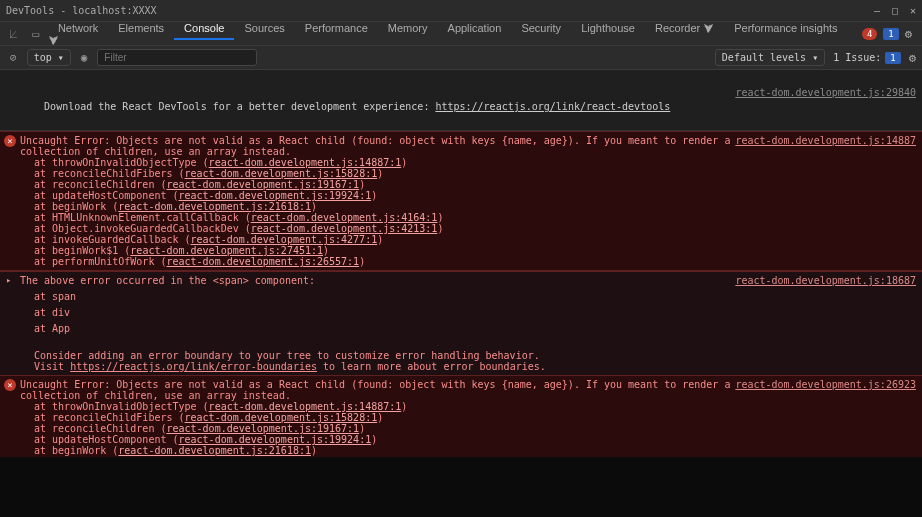 This screenshot has height=517, width=922. I want to click on tab-console: Console, so click(204, 29).